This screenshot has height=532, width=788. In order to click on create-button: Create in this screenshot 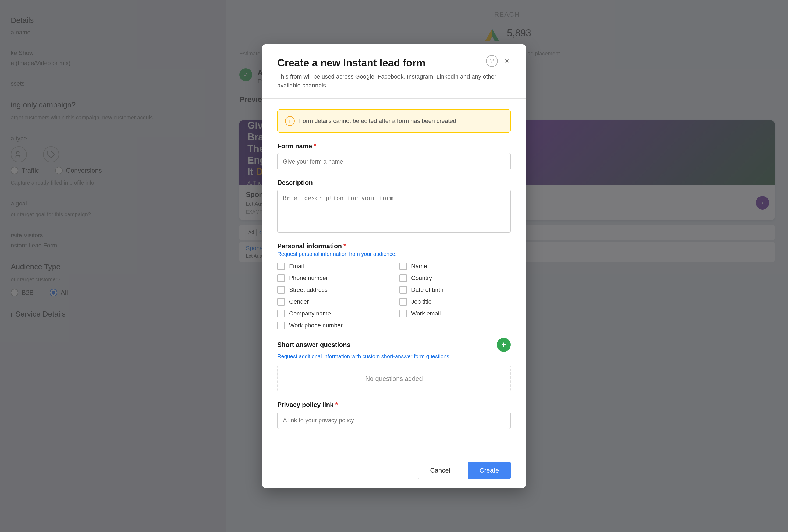, I will do `click(489, 471)`.